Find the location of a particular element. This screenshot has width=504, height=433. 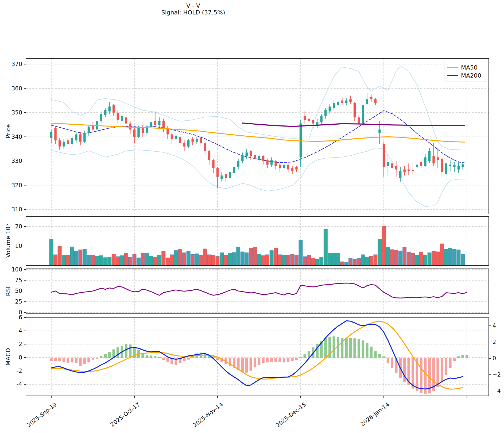

svg-text: 320 is located at coordinates (17, 185).